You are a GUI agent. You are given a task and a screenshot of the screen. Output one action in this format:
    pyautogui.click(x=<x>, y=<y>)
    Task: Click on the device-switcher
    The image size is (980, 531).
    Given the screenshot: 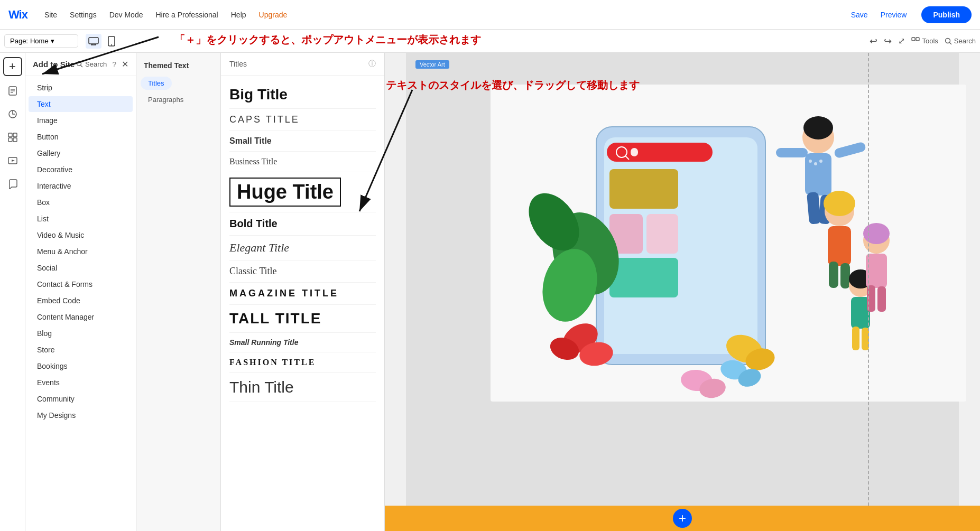 What is the action you would take?
    pyautogui.click(x=103, y=41)
    